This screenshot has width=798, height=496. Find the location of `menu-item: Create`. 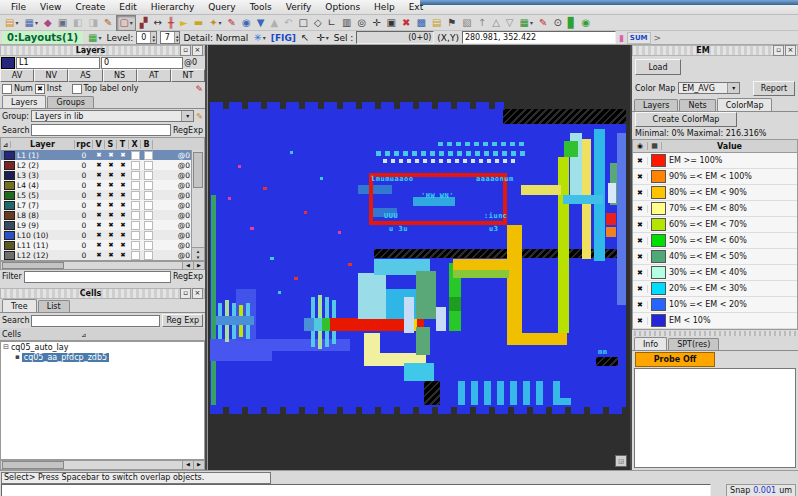

menu-item: Create is located at coordinates (90, 7).